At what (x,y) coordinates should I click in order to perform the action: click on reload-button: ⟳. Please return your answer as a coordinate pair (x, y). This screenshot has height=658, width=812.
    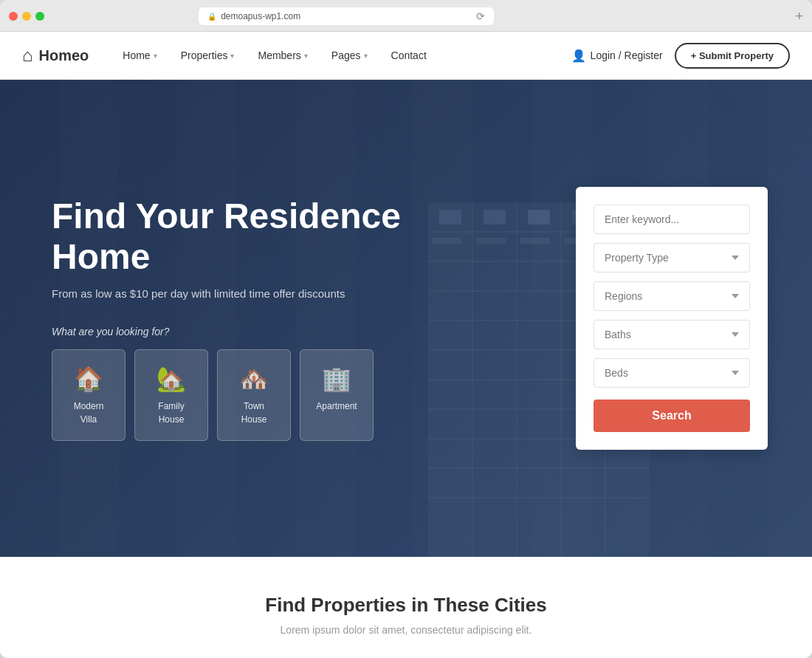
    Looking at the image, I should click on (481, 16).